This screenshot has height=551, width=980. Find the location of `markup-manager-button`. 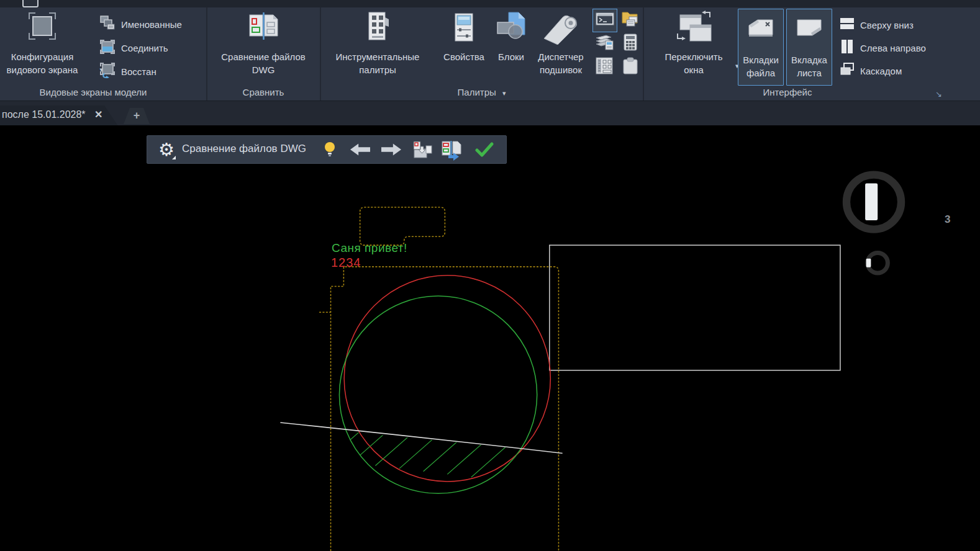

markup-manager-button is located at coordinates (604, 67).